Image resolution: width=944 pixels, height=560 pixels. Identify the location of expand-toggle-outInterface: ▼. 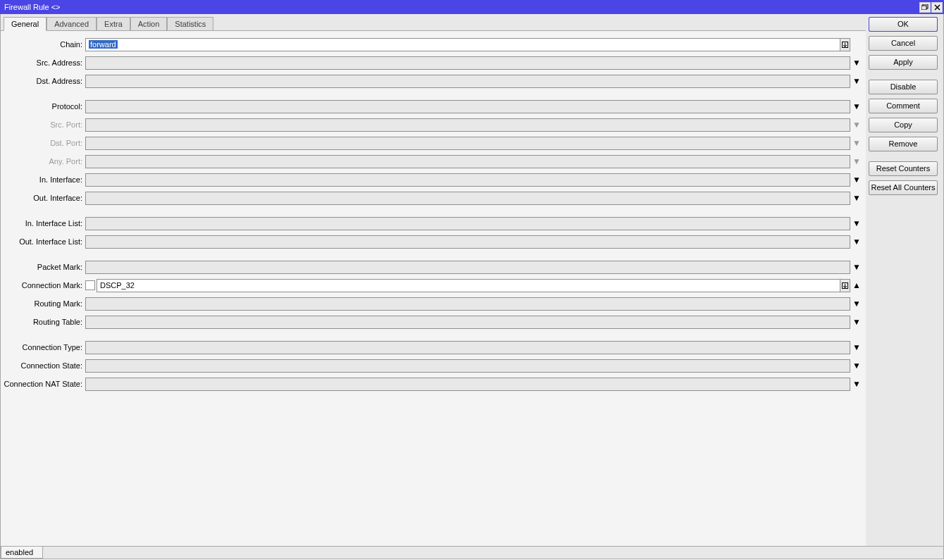
(856, 199).